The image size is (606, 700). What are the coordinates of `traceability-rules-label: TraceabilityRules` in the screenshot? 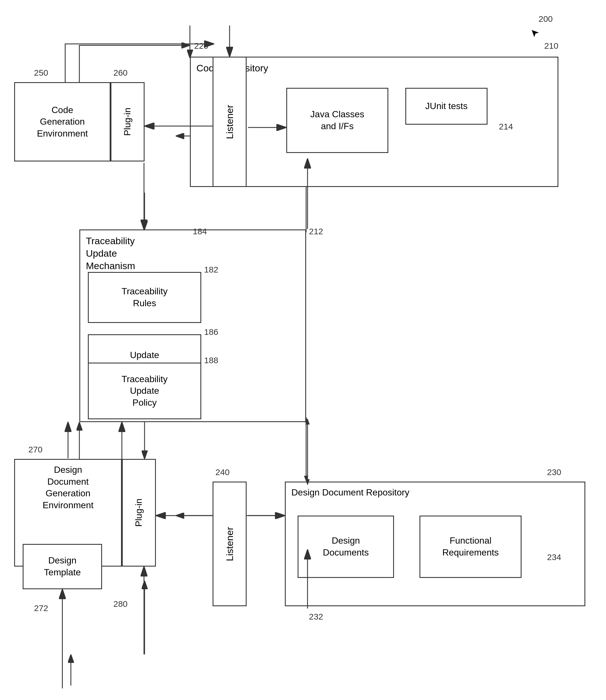 It's located at (145, 297).